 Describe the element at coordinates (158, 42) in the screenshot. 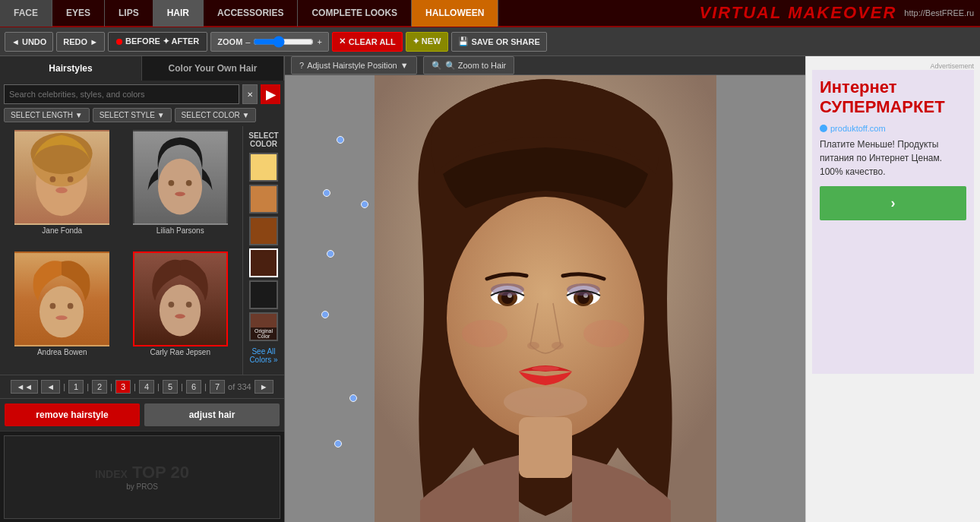

I see `before-after-button: BEFORE ✦ AFTER` at that location.